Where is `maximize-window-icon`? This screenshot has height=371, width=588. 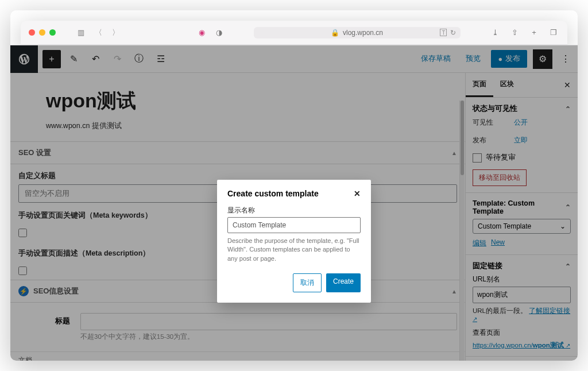
maximize-window-icon is located at coordinates (53, 32).